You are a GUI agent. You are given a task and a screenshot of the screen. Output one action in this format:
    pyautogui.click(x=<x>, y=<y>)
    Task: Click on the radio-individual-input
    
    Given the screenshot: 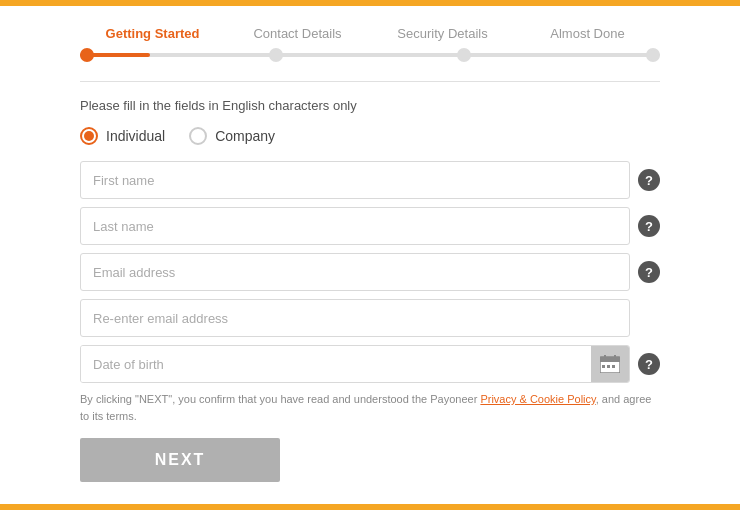 What is the action you would take?
    pyautogui.click(x=89, y=136)
    